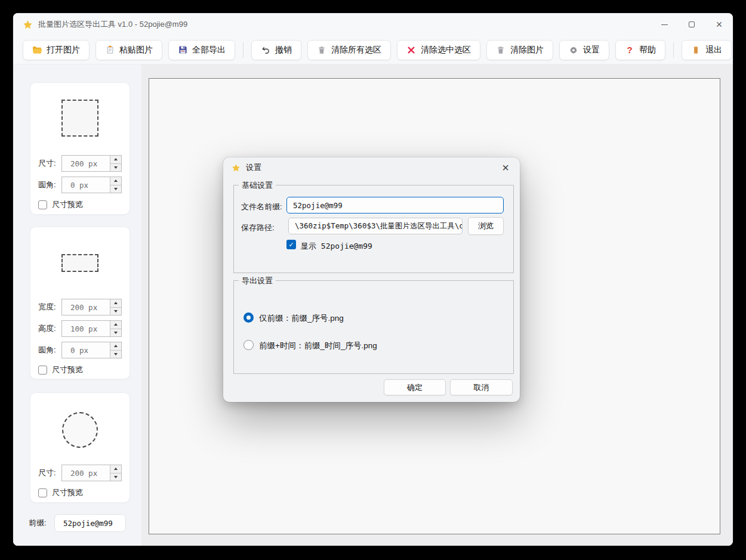 This screenshot has height=560, width=746. What do you see at coordinates (665, 25) in the screenshot?
I see `minimize-icon` at bounding box center [665, 25].